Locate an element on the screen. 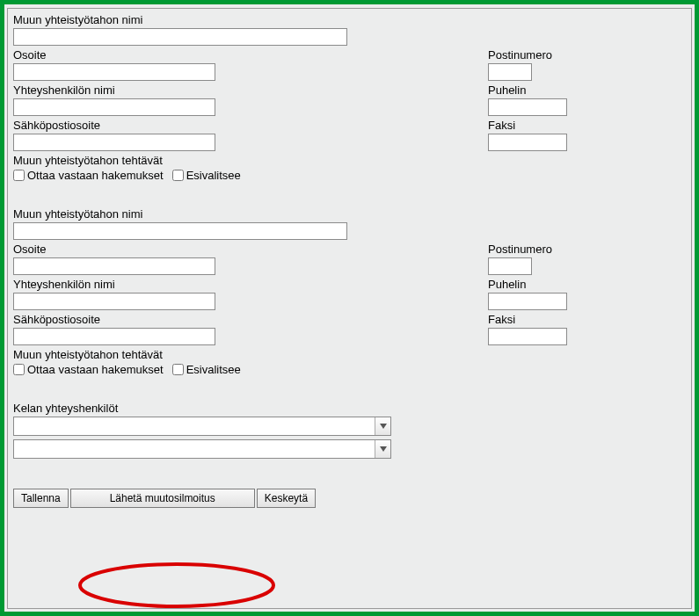 Image resolution: width=699 pixels, height=616 pixels. s1-phone-label: Puhelin is located at coordinates (587, 90).